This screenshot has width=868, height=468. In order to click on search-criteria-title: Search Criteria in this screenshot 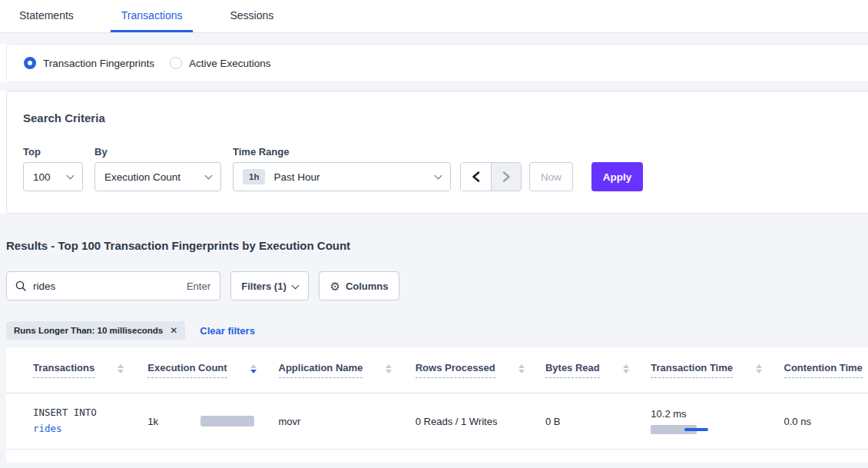, I will do `click(446, 118)`.